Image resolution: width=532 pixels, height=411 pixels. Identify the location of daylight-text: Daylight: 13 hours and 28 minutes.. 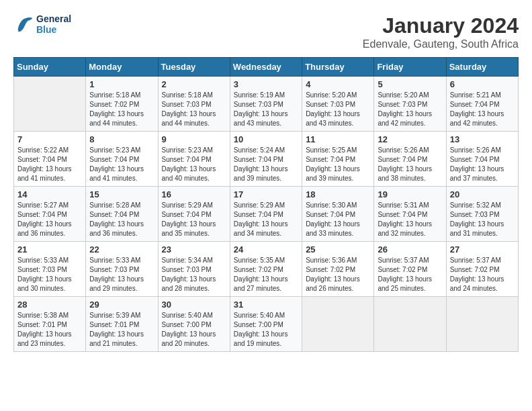
(194, 284).